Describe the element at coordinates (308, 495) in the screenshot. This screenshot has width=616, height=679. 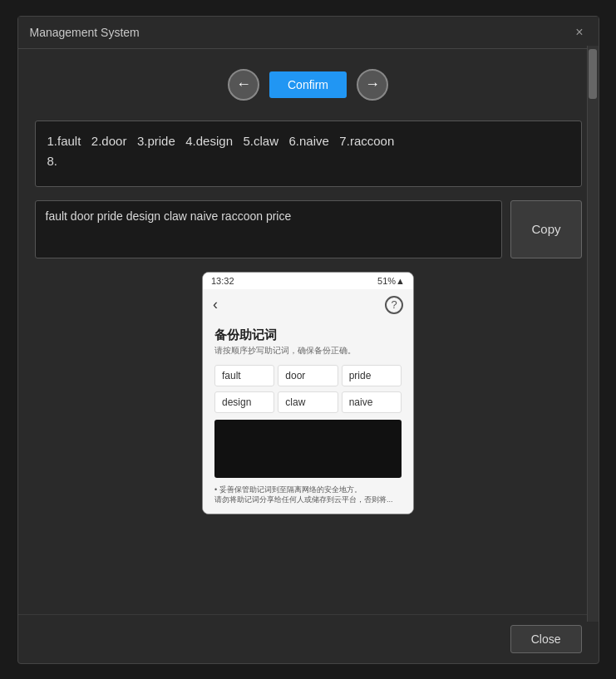
I see `phone-footer-text: • 妥善保管助记词到至隔离网络的安全地方。 请勿将助记词分享给任何人或储存到云平…` at that location.